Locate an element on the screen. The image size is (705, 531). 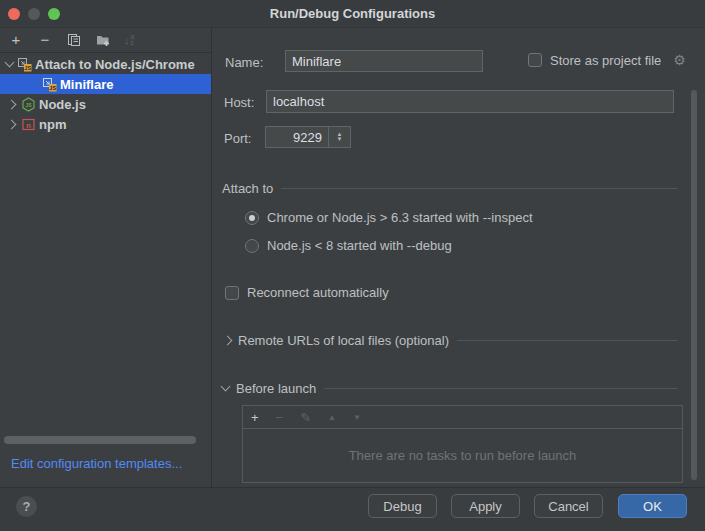
port-input is located at coordinates (297, 137).